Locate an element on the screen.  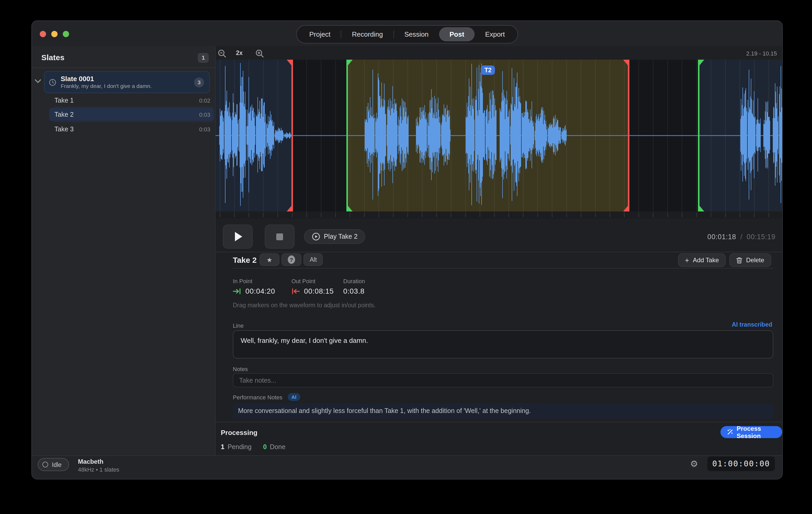
tab-session: Session is located at coordinates (417, 34).